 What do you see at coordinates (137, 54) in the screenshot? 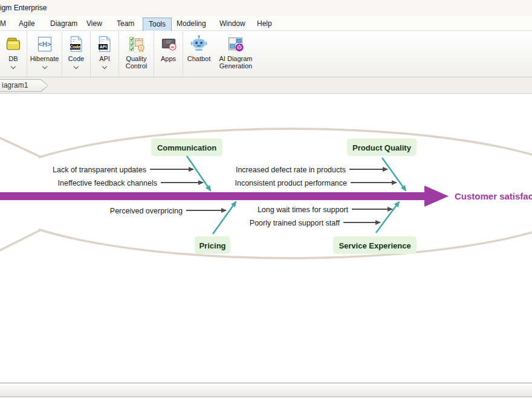
I see `toolbar-button-quality-control: Quality Control` at bounding box center [137, 54].